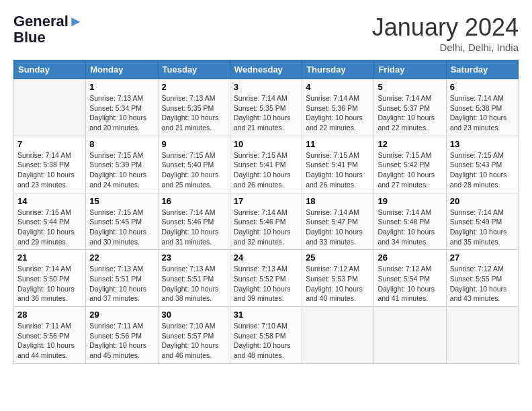 The height and width of the screenshot is (411, 532). Describe the element at coordinates (266, 34) in the screenshot. I see `page-header: General►Blue January 2024 Delhi, Delhi, …` at that location.